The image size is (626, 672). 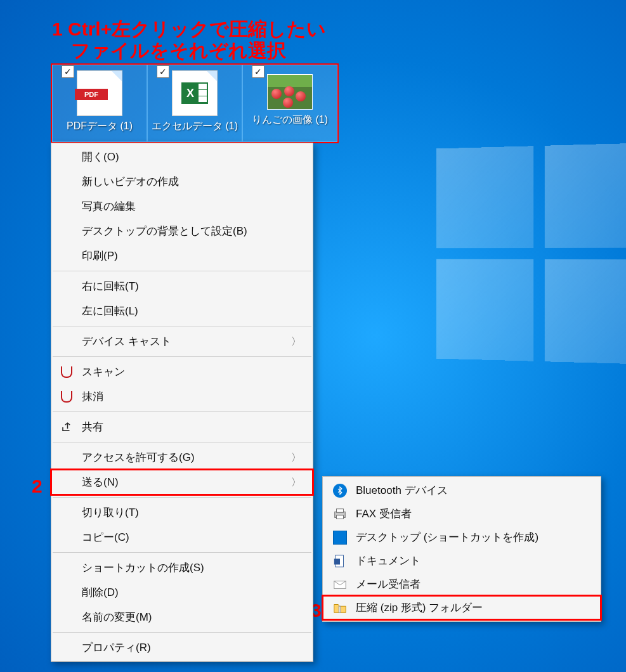 I want to click on submenu-item: FAX 受信者, so click(x=462, y=514).